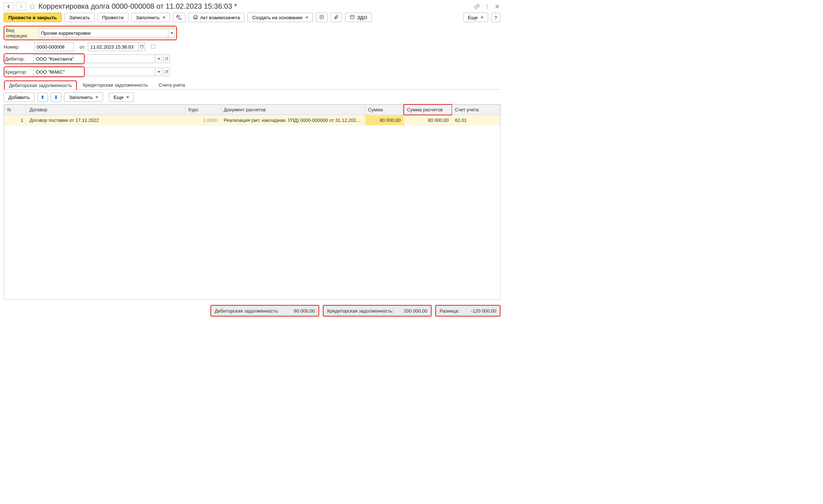 The height and width of the screenshot is (504, 823). What do you see at coordinates (496, 17) in the screenshot?
I see `help-button: ?` at bounding box center [496, 17].